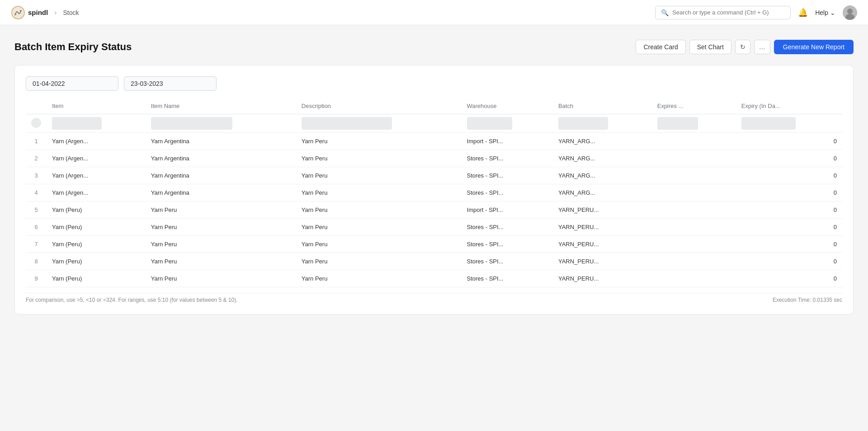  What do you see at coordinates (347, 123) in the screenshot?
I see `filter-description` at bounding box center [347, 123].